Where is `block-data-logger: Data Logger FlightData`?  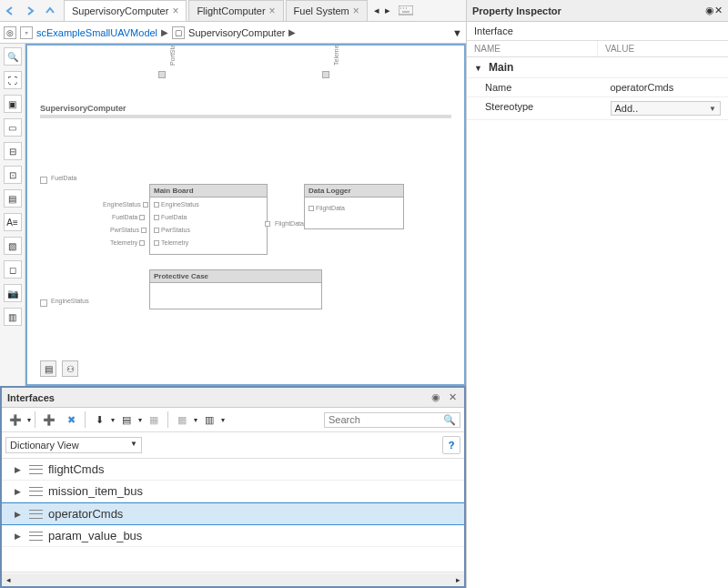 block-data-logger: Data Logger FlightData is located at coordinates (354, 207).